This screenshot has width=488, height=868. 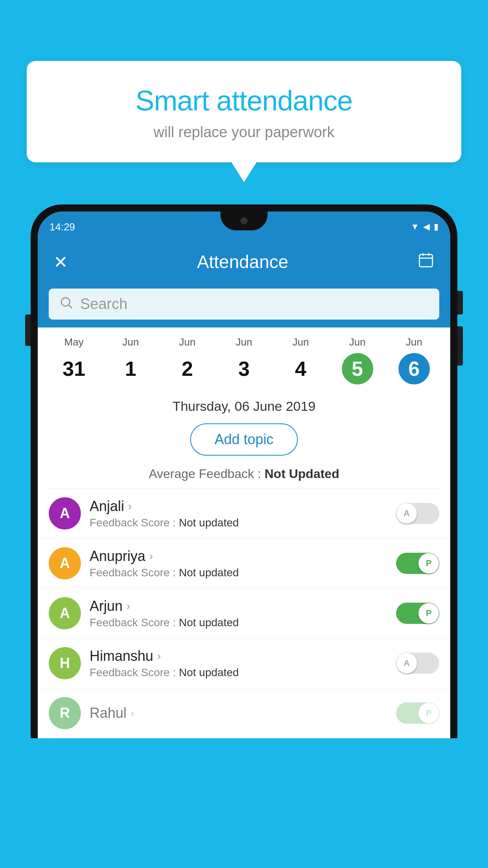 What do you see at coordinates (238, 664) in the screenshot?
I see `student-info-himanshu: Himanshu › Feedback Score : Not updated` at bounding box center [238, 664].